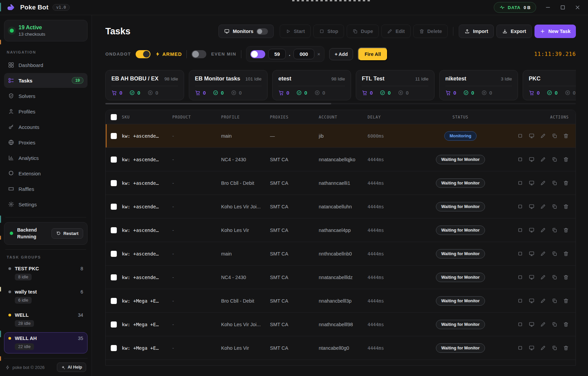 This screenshot has height=376, width=588. What do you see at coordinates (548, 7) in the screenshot?
I see `minimize-icon` at bounding box center [548, 7].